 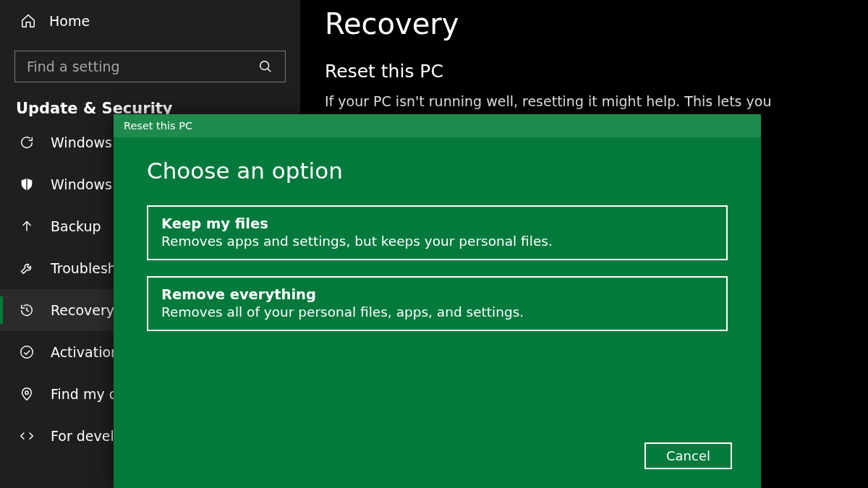 I want to click on sync-icon, so click(x=27, y=142).